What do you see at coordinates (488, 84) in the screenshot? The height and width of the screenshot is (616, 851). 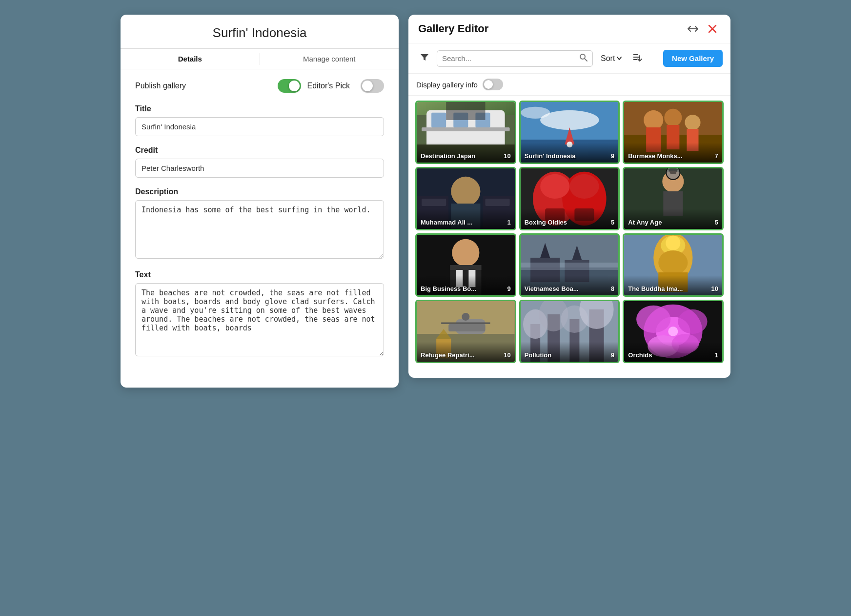 I see `toggle-knob-gallery-info` at bounding box center [488, 84].